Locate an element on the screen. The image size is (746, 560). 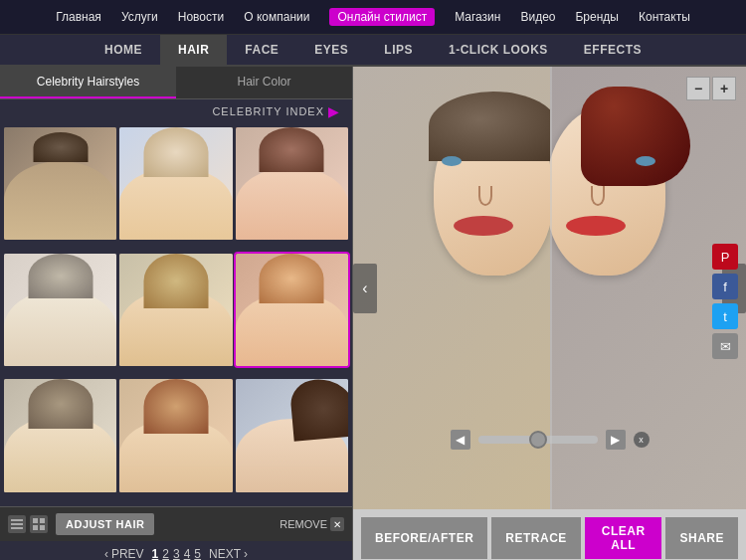
social-buttons: P f t ✉ is located at coordinates (725, 301).